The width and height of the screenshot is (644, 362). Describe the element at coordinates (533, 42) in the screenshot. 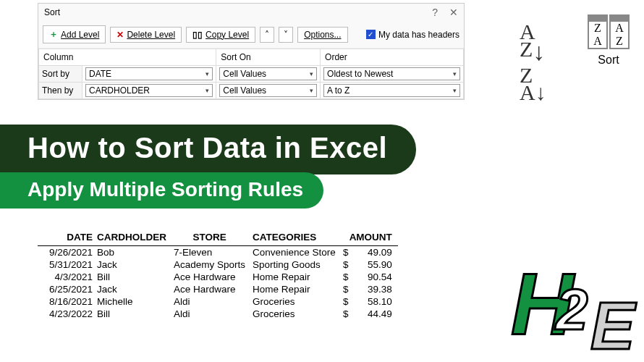

I see `sort-ascending-icon: AZ↓` at that location.